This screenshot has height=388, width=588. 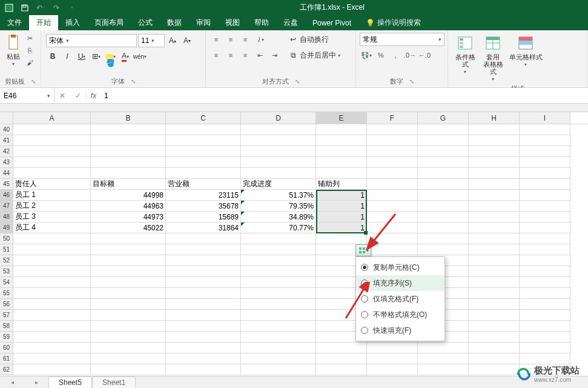 I want to click on row-header: 42, so click(x=7, y=152).